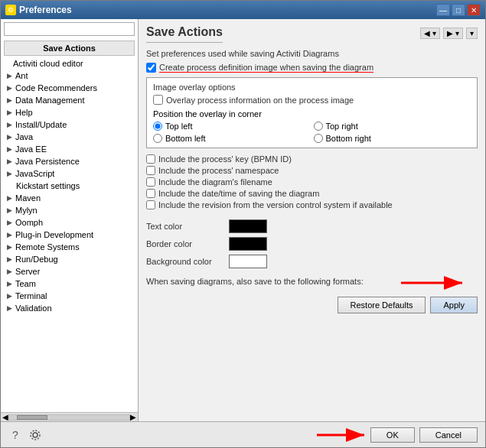 This screenshot has width=486, height=448. Describe the element at coordinates (32, 417) in the screenshot. I see `scrollbar-thumb` at that location.